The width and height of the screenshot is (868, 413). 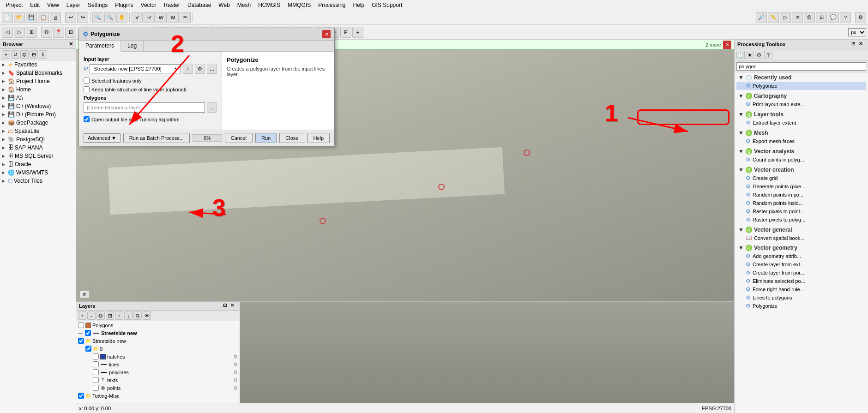 What do you see at coordinates (857, 32) in the screenshot?
I see `unit-select: px m km` at bounding box center [857, 32].